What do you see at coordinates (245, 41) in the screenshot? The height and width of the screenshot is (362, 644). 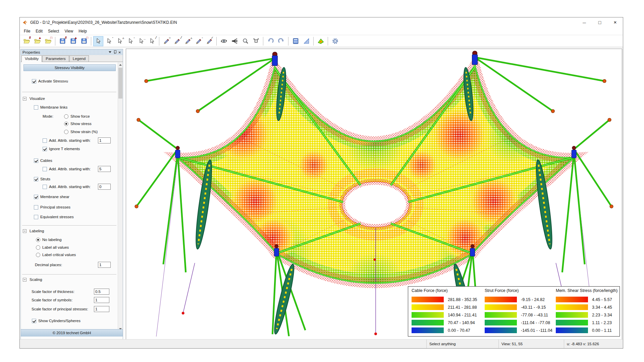 I see `zoom-button` at bounding box center [245, 41].